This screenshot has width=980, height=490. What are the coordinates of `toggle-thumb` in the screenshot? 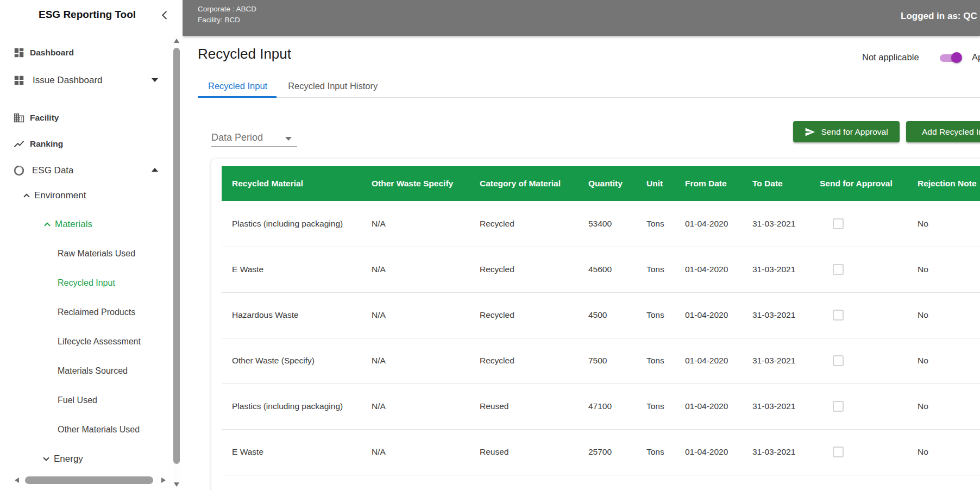 It's located at (957, 58).